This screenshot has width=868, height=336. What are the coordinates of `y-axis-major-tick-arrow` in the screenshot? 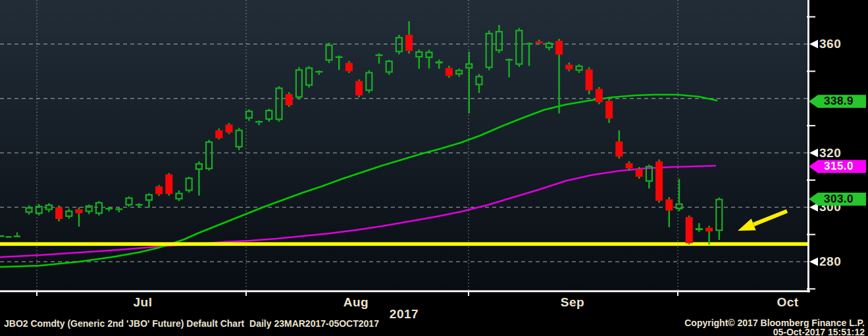 It's located at (813, 262).